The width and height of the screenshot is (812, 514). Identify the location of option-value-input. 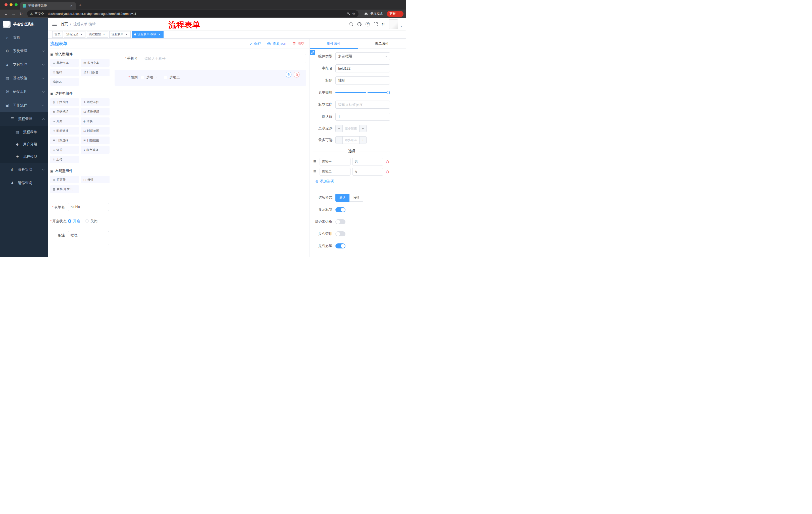
(368, 172).